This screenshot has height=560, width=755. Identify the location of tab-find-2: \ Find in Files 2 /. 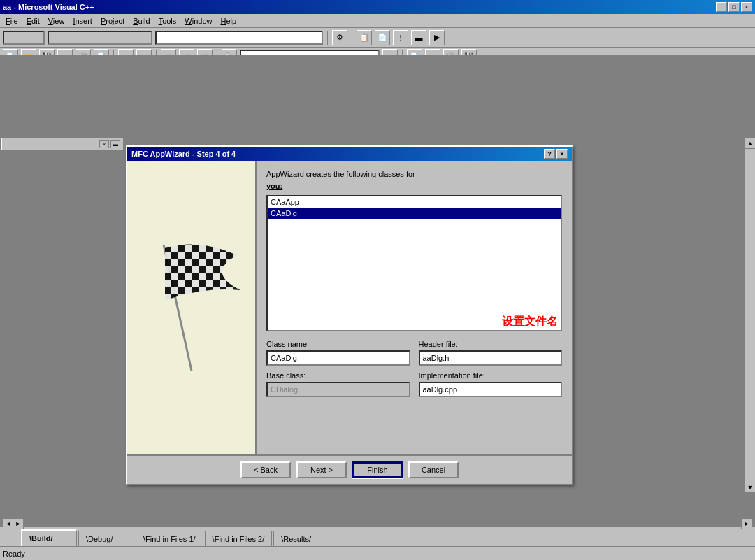
(239, 538).